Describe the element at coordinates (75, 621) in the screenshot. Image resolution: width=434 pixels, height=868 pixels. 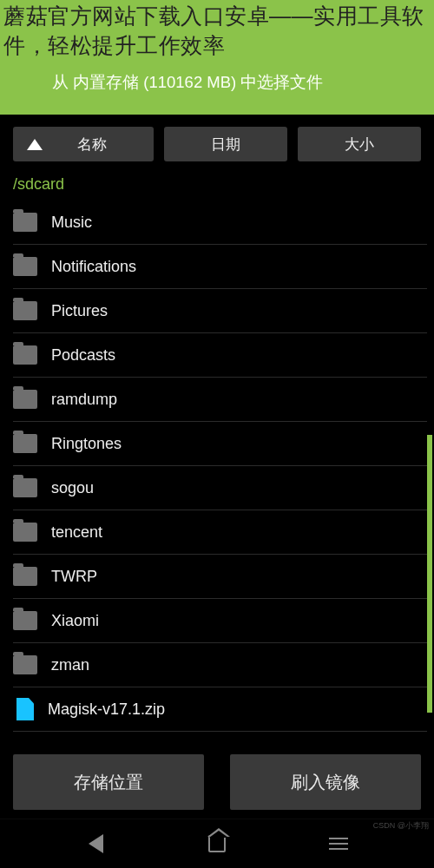
I see `file-name-label: Xiaomi` at that location.